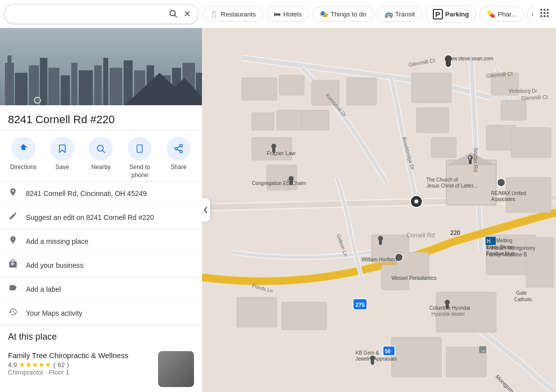 The image size is (556, 392). I want to click on svg-text: William Horlbeck, so click(380, 259).